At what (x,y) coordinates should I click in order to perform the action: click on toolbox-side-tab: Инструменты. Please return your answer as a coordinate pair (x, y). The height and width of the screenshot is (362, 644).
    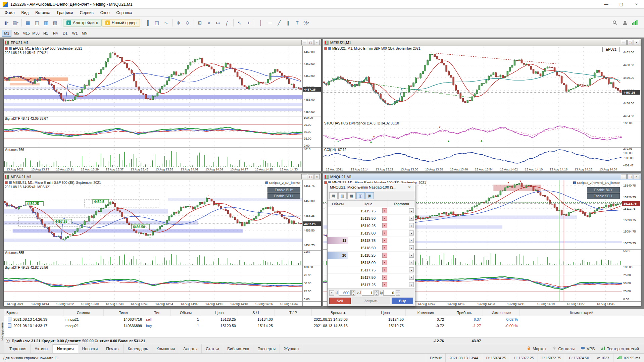
    Looking at the image, I should click on (2, 331).